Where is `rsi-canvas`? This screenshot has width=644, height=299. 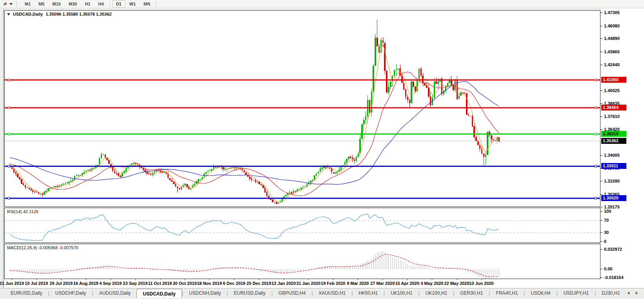 rsi-canvas is located at coordinates (302, 225).